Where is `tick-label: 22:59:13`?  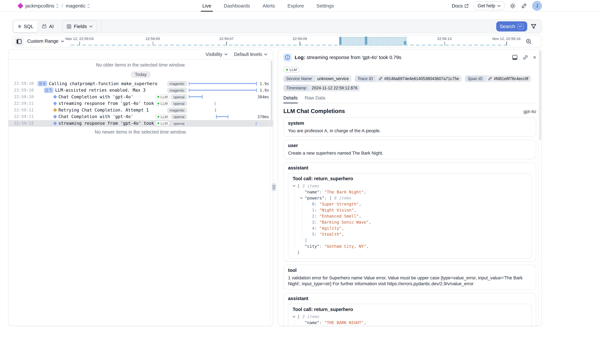
tick-label: 22:59:13 is located at coordinates (444, 39).